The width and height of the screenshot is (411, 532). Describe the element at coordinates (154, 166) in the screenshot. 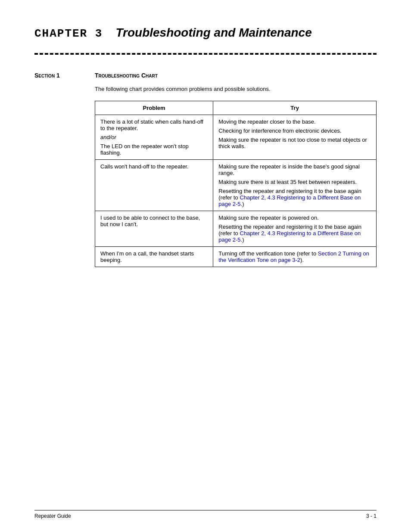

I see `problem-text: Calls won't hand-off to the repeater.` at that location.